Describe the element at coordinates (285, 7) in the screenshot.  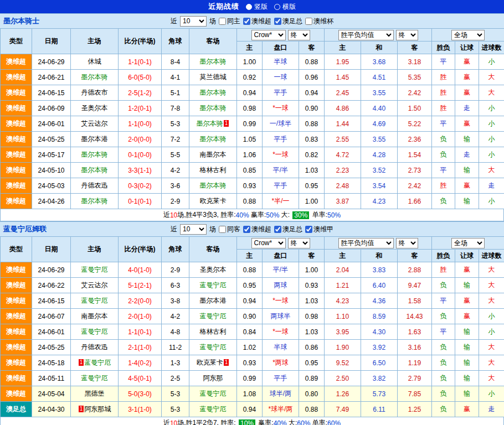
I see `layout-radio-horizontal: 横版` at that location.